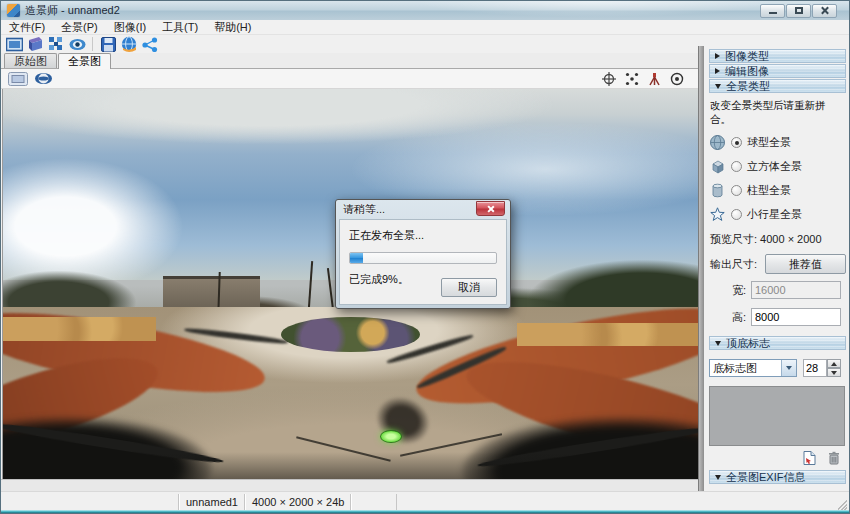 The image size is (850, 514). What do you see at coordinates (748, 86) in the screenshot?
I see `section-label: 全景类型` at bounding box center [748, 86].